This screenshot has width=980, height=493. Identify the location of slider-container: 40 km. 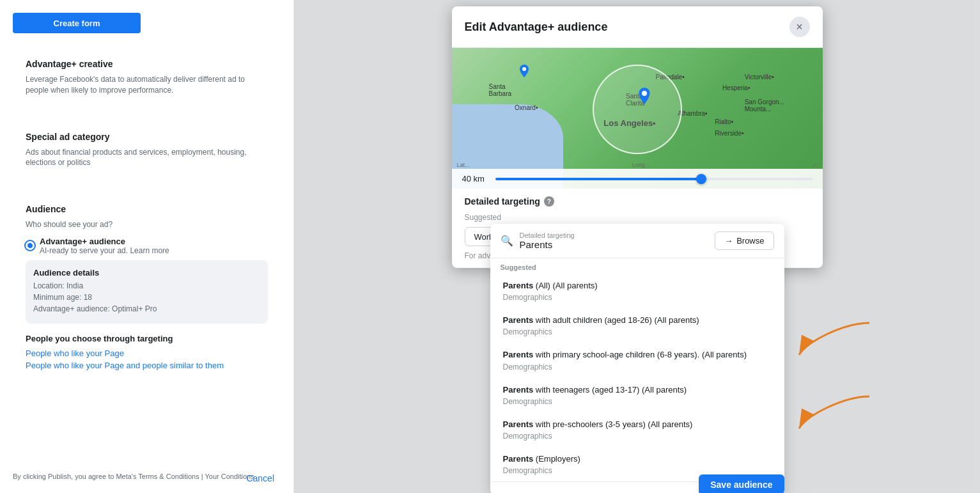
(637, 179).